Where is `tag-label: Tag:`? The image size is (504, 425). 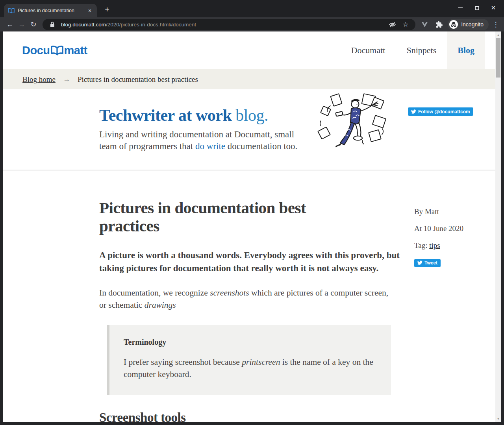
tag-label: Tag: is located at coordinates (422, 246).